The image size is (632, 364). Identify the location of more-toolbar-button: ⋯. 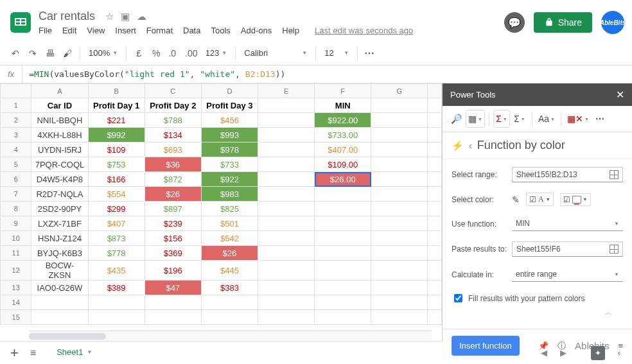
(370, 53).